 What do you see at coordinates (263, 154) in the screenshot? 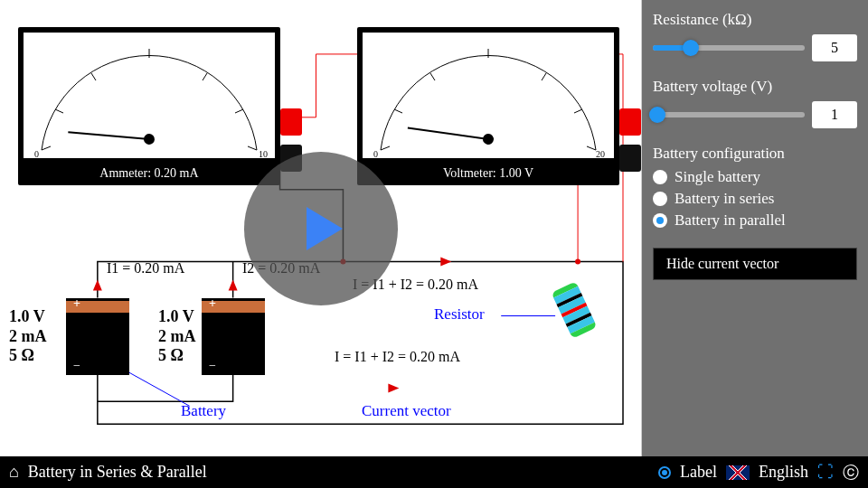
I see `svg-text: 10` at bounding box center [263, 154].